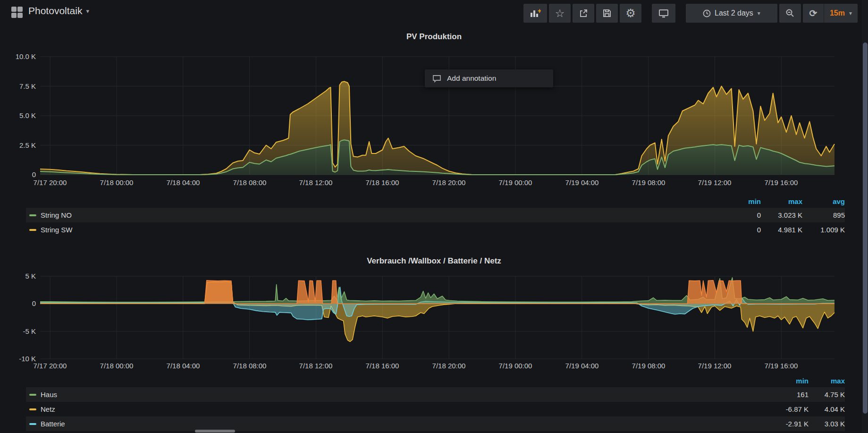  Describe the element at coordinates (790, 13) in the screenshot. I see `zoom-out-icon` at that location.